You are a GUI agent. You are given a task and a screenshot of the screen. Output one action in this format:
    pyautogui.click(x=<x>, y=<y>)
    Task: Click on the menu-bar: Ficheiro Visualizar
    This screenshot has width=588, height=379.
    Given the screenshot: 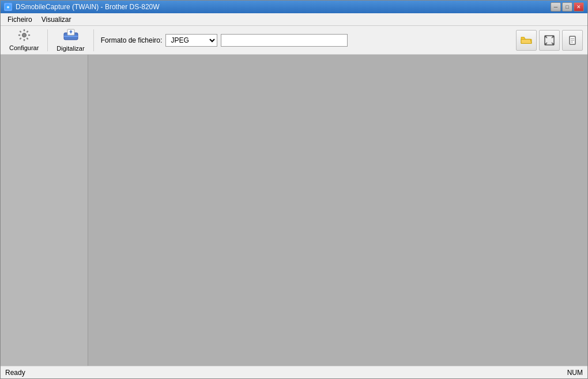 What is the action you would take?
    pyautogui.click(x=294, y=20)
    